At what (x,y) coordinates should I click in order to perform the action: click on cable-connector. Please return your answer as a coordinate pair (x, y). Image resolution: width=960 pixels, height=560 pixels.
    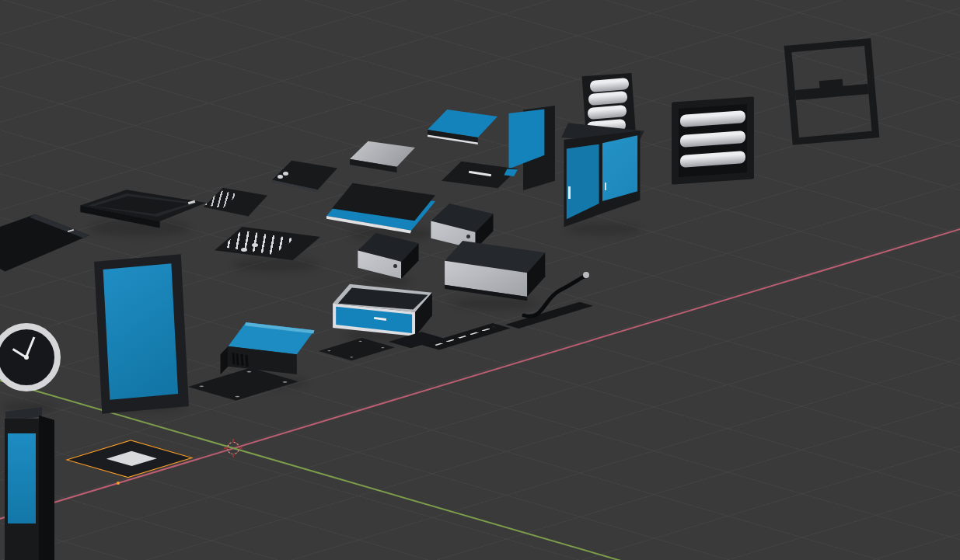
    Looking at the image, I should click on (586, 275).